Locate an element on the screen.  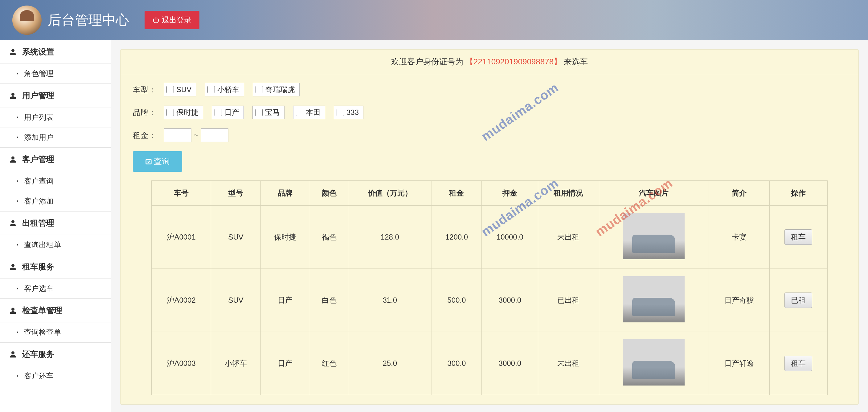
brand-option: 日产 is located at coordinates (228, 112).